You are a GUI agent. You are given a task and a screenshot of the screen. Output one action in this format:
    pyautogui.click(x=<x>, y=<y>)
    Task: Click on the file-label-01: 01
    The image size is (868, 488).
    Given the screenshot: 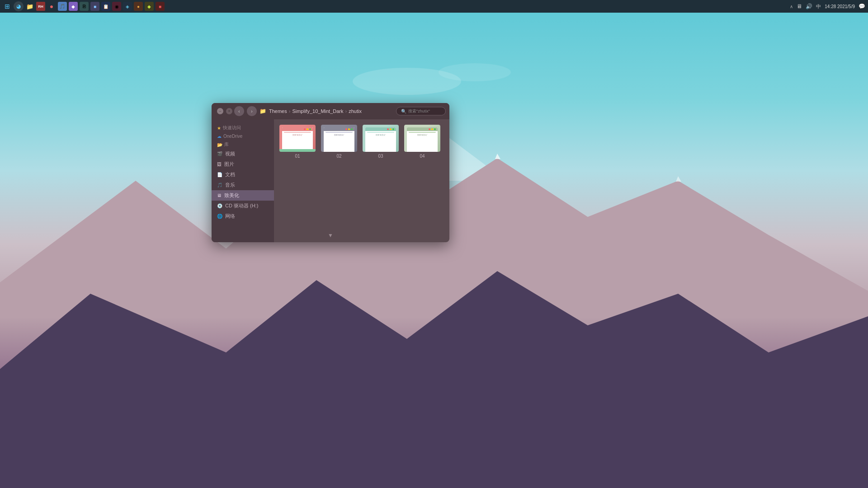 What is the action you would take?
    pyautogui.click(x=297, y=156)
    